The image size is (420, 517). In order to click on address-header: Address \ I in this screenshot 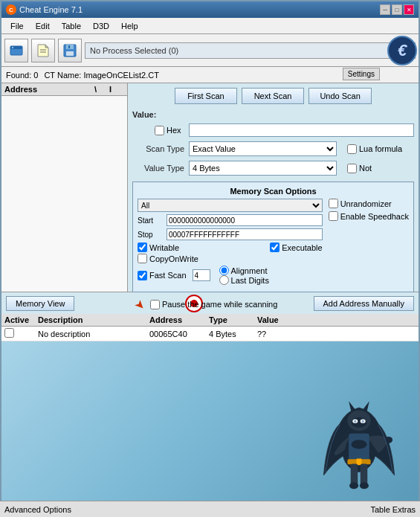, I will do `click(64, 89)`.